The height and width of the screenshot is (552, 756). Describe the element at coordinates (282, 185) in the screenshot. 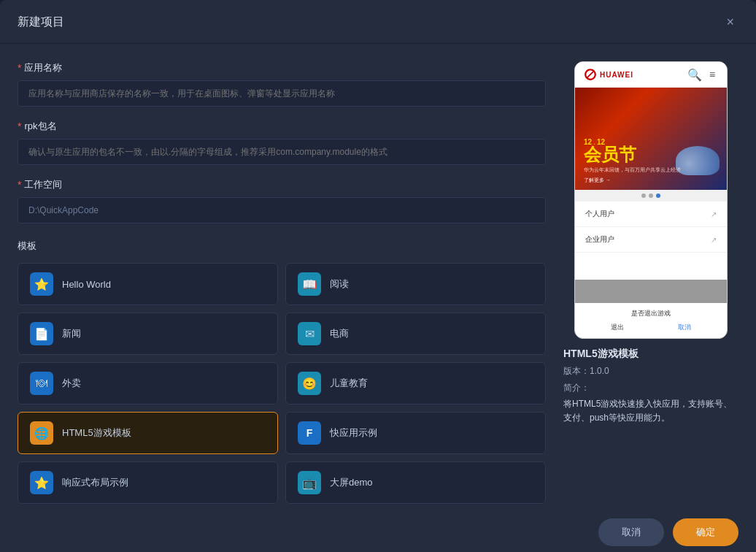

I see `workspace-label: * 工作空间` at that location.